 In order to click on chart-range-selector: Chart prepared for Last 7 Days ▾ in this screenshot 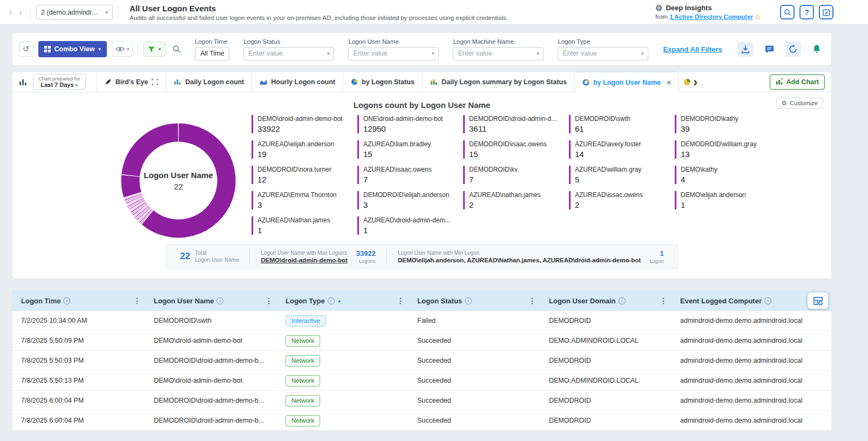, I will do `click(59, 82)`.